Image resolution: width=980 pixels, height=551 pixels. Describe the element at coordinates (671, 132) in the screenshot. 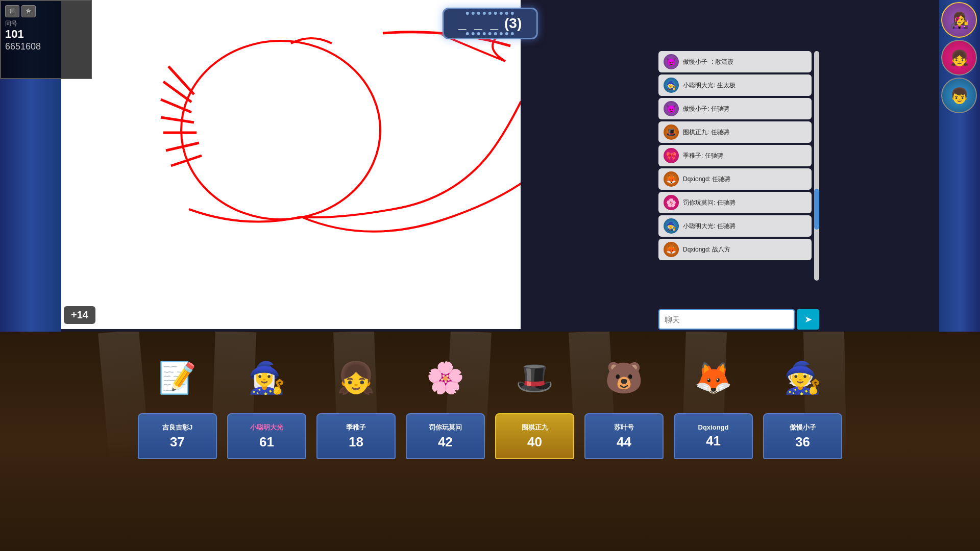

I see `chat-avatar: 🎩` at that location.